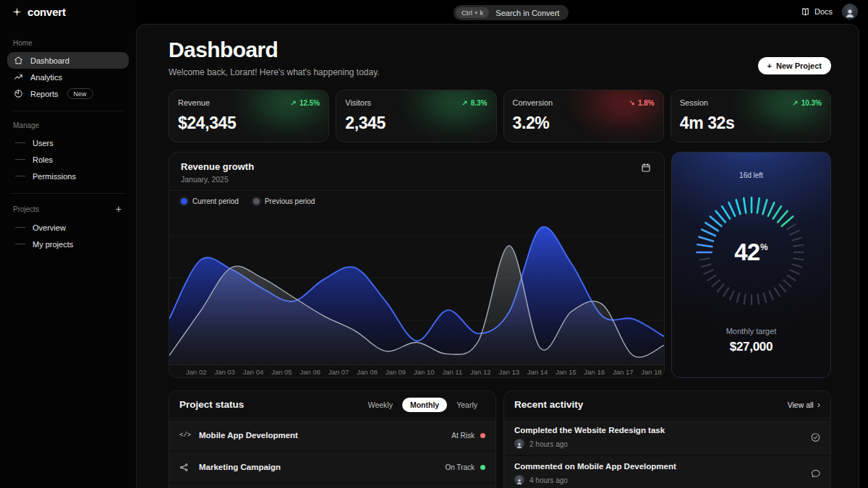 The width and height of the screenshot is (868, 488). I want to click on sidebar-item-permissions: Permissions, so click(68, 176).